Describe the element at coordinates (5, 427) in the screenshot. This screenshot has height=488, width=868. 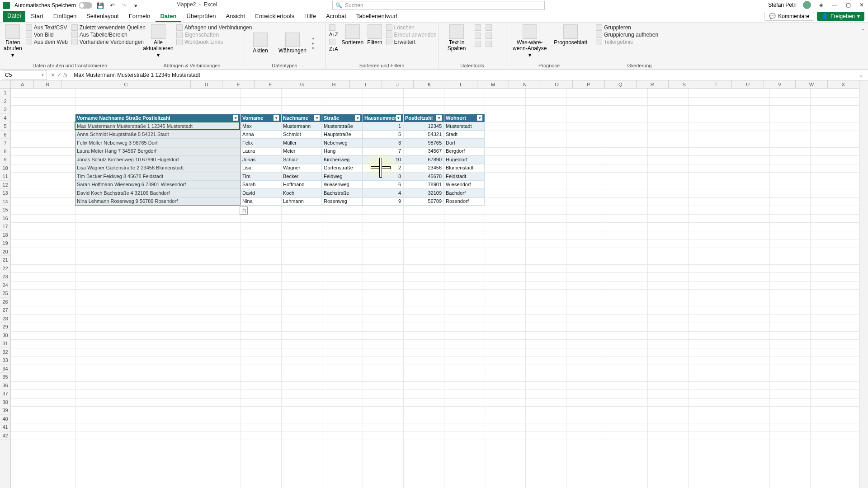
I see `row-header: 41` at that location.